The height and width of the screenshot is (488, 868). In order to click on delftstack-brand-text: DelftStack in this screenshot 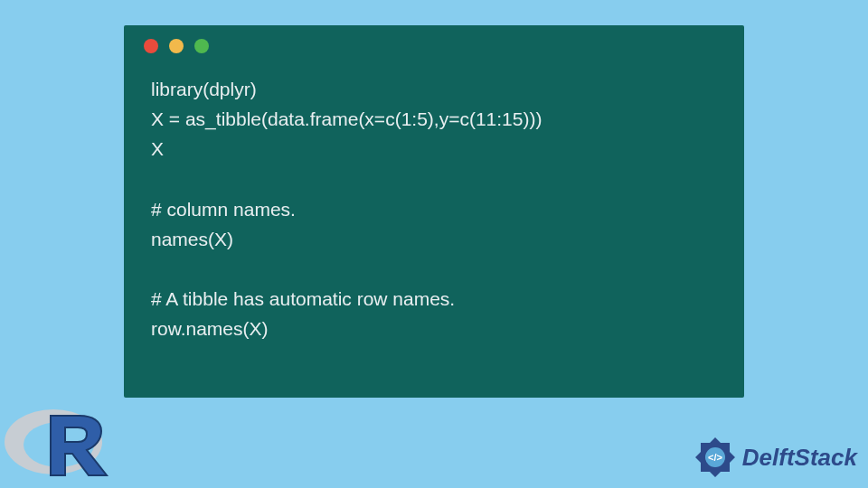, I will do `click(799, 457)`.